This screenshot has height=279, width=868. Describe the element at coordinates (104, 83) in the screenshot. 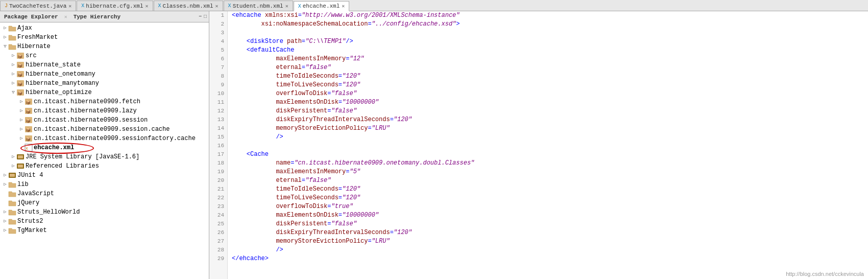

I see `tree-item-hibernate_manytomany: ▷📦hibernate_manytomany` at that location.